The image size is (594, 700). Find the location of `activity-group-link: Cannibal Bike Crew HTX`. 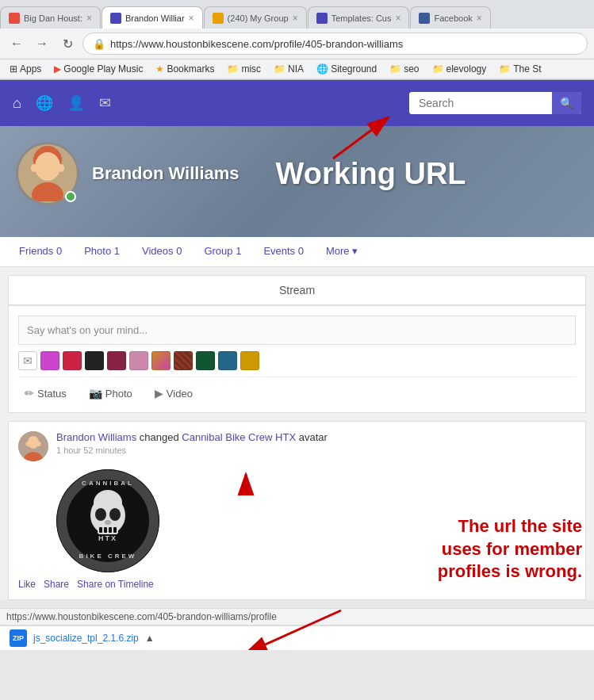

activity-group-link: Cannibal Bike Crew HTX is located at coordinates (239, 438).